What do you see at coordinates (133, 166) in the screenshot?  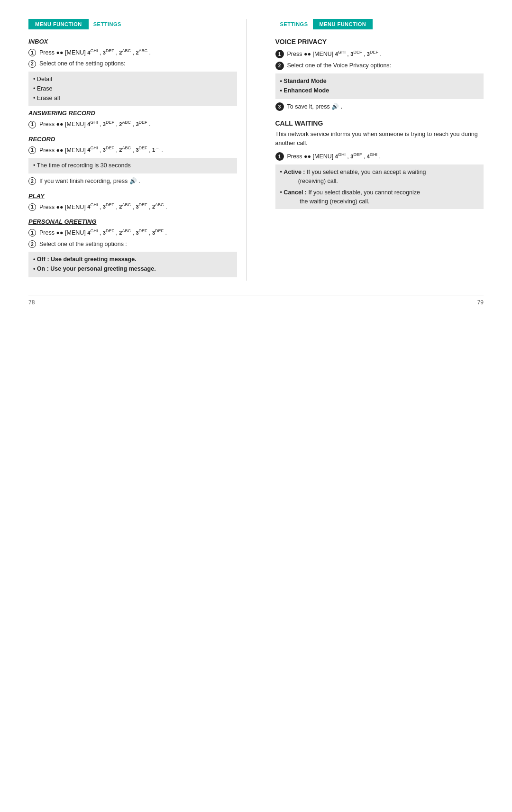 I see `record-info-box: The time of recording is 30 seconds` at bounding box center [133, 166].